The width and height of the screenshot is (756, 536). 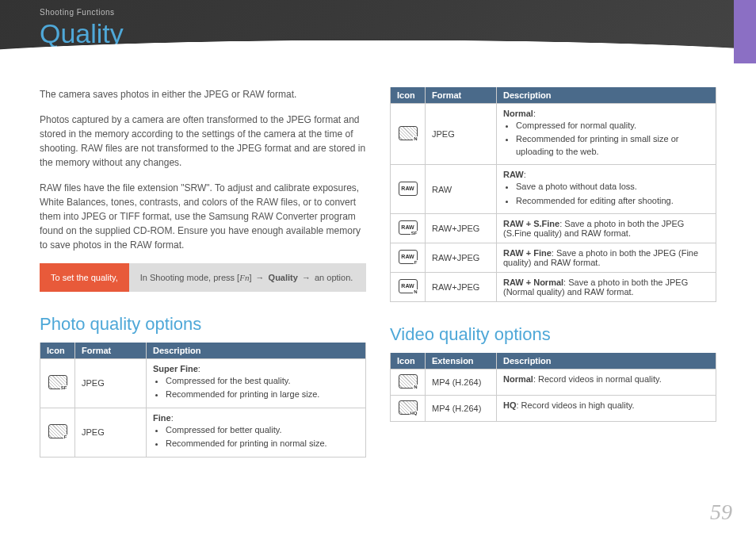 What do you see at coordinates (575, 405) in the screenshot?
I see `desc-text: : Record videos in high quality.` at bounding box center [575, 405].